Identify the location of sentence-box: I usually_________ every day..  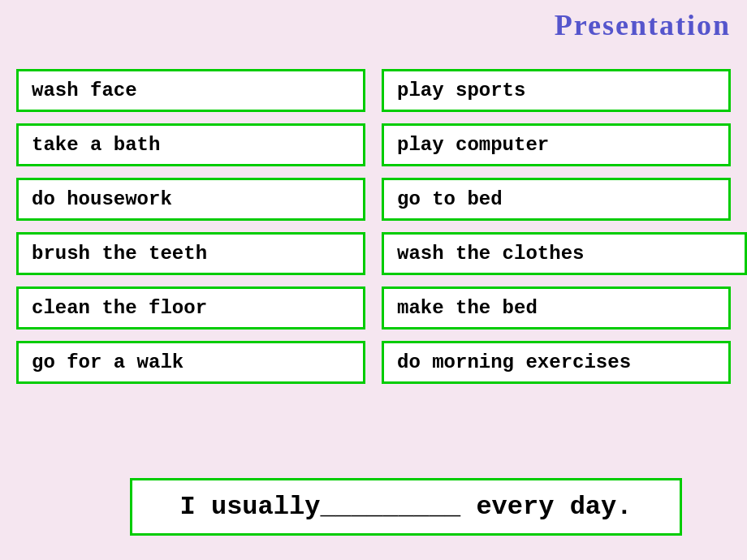
(406, 506).